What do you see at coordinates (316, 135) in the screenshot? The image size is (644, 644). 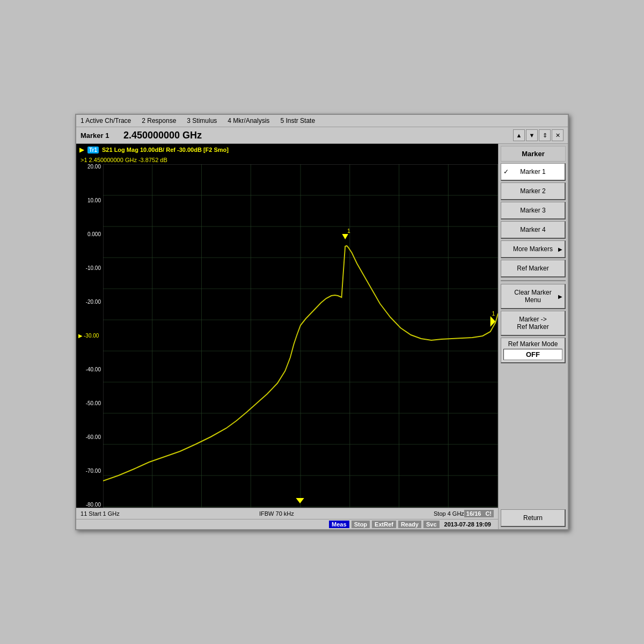 I see `marker-value: 2.450000000 GHz` at bounding box center [316, 135].